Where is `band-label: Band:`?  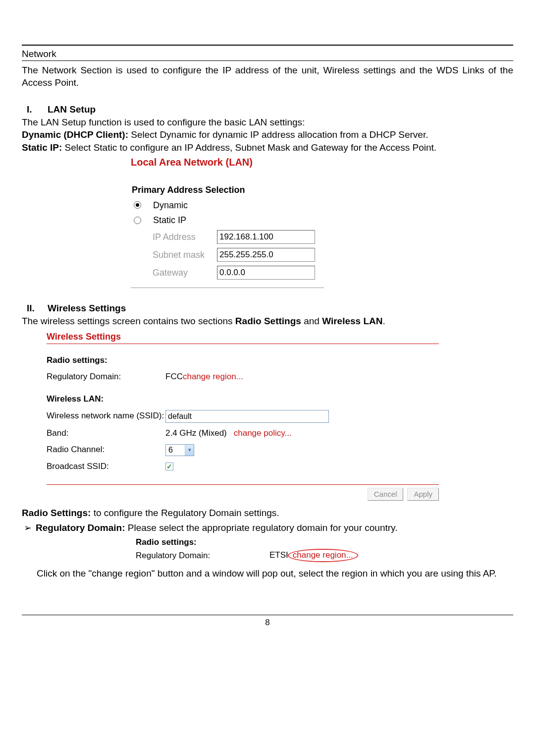 band-label: Band: is located at coordinates (106, 433).